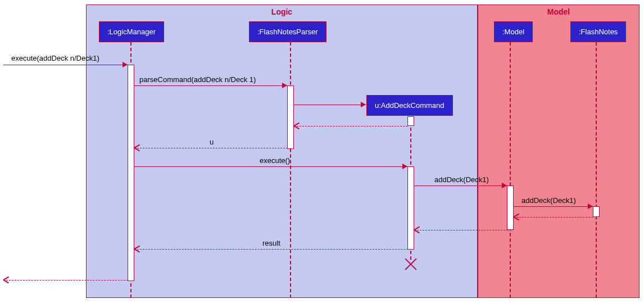  What do you see at coordinates (516, 217) in the screenshot?
I see `arrow-return-flashnotes` at bounding box center [516, 217].